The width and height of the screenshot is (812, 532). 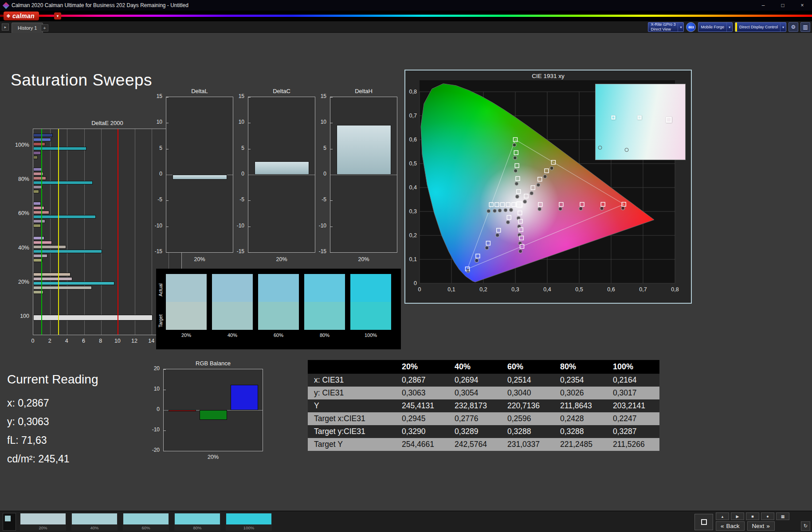 I want to click on chart-title: DeltaC, so click(x=282, y=91).